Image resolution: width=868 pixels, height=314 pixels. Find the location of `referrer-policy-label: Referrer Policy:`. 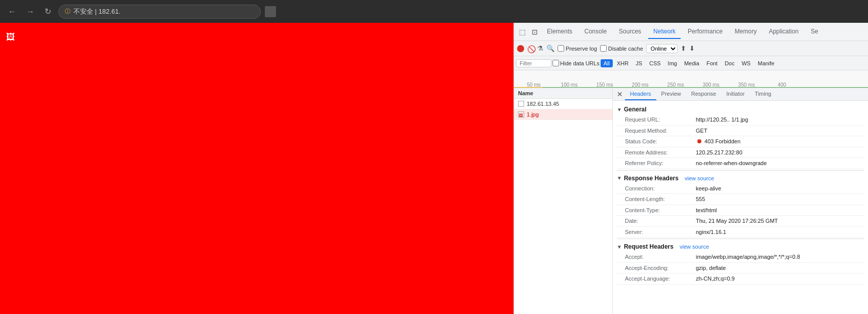

referrer-policy-label: Referrer Policy: is located at coordinates (660, 163).